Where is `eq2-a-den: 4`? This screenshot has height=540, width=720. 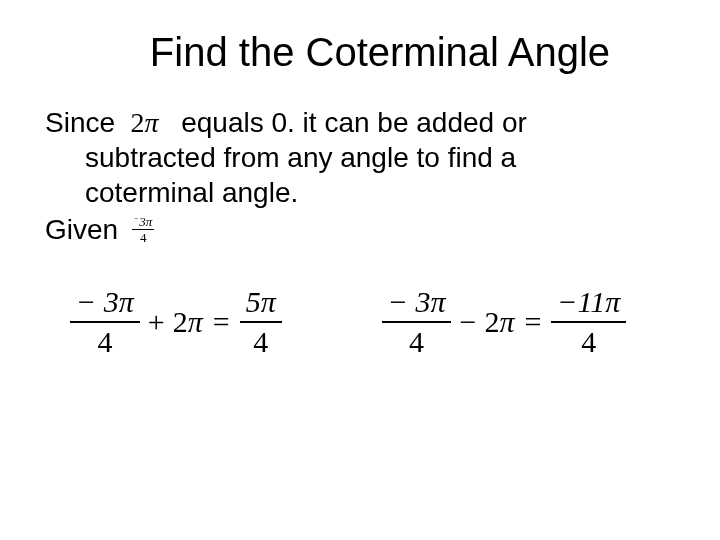 eq2-a-den: 4 is located at coordinates (417, 340).